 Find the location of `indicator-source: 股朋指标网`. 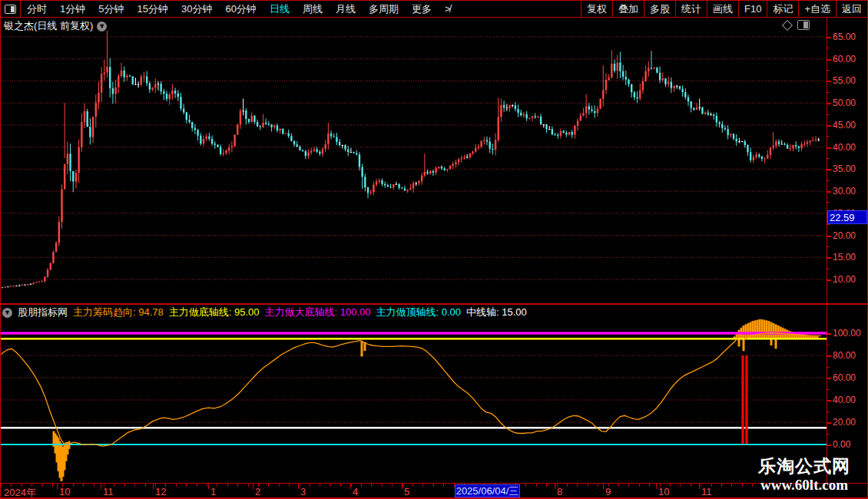

indicator-source: 股朋指标网 is located at coordinates (43, 312).